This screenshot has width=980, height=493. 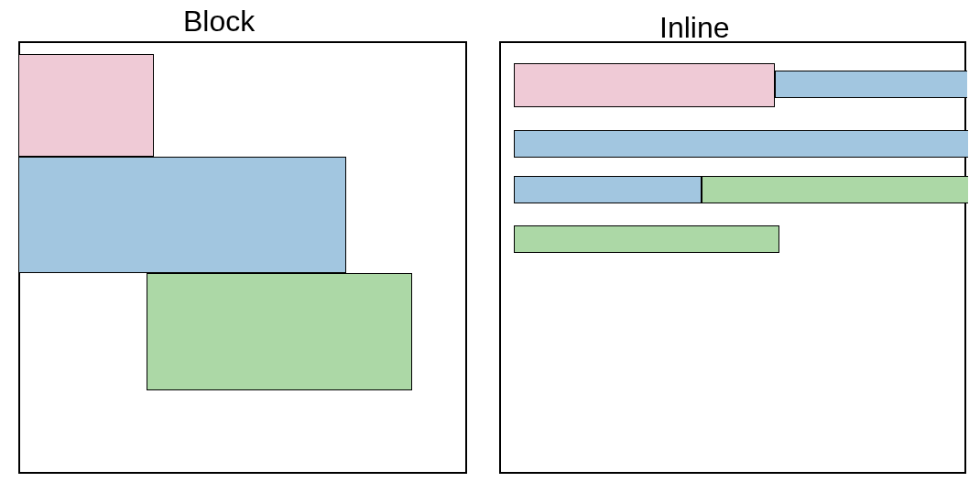 I want to click on inline-panel-title: Inline, so click(x=694, y=27).